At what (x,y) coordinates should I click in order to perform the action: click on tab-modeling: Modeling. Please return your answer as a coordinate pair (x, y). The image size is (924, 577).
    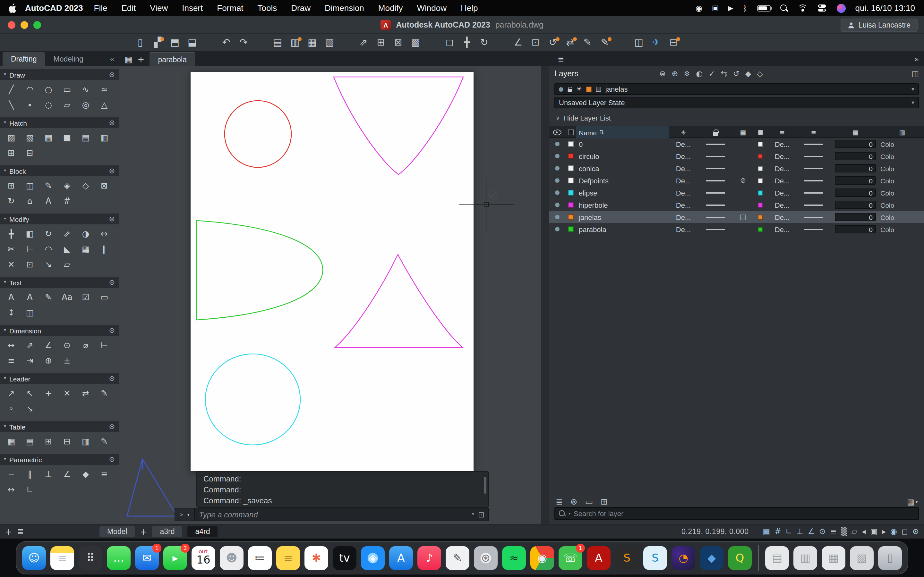
    Looking at the image, I should click on (68, 59).